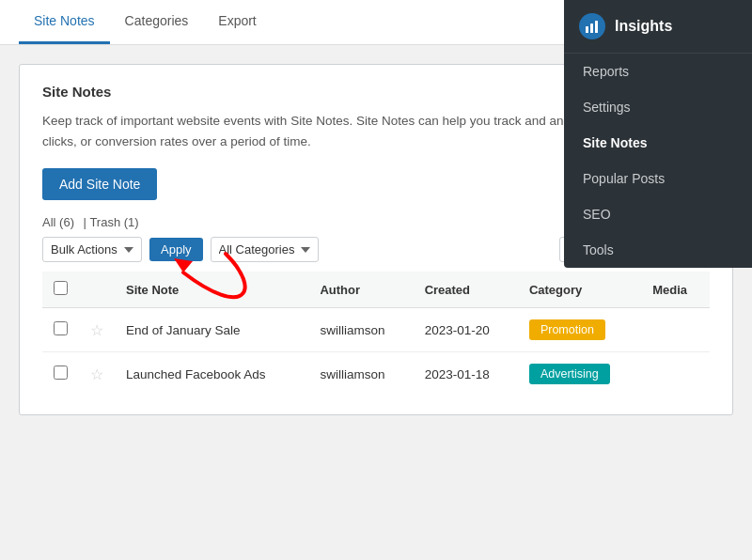  What do you see at coordinates (212, 289) in the screenshot?
I see `th-site-note: Site Note` at bounding box center [212, 289].